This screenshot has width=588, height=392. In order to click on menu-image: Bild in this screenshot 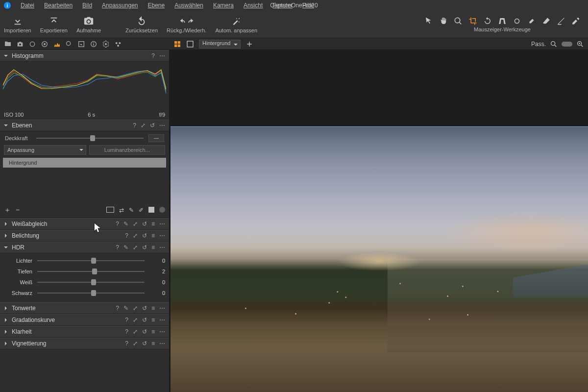, I will do `click(87, 5)`.